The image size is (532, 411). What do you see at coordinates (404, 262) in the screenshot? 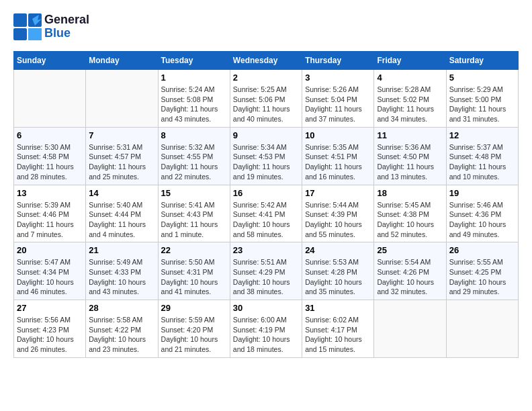
I see `sunrise-label: Sunrise: 5:54 AM` at bounding box center [404, 262].